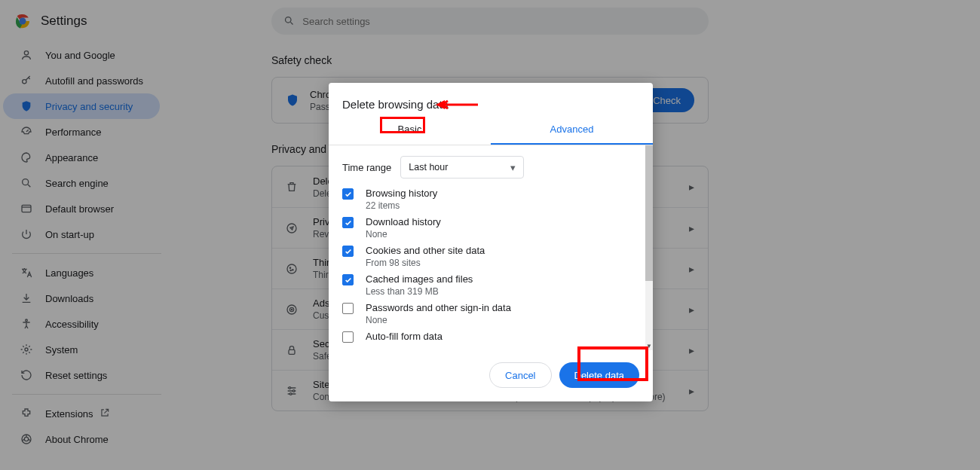  What do you see at coordinates (404, 336) in the screenshot?
I see `option-title: Auto-fill form data` at bounding box center [404, 336].